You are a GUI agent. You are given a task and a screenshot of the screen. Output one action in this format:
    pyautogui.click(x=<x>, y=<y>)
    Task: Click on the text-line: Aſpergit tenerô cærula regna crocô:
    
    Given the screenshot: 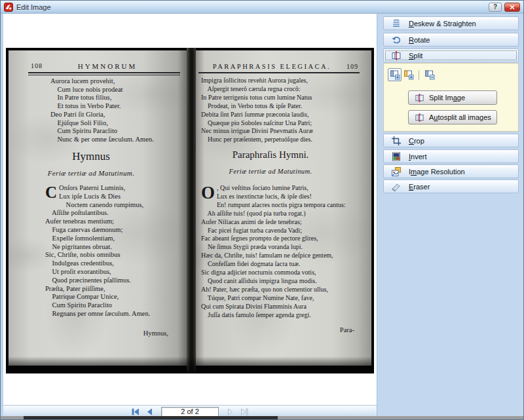 What is the action you would take?
    pyautogui.click(x=257, y=89)
    